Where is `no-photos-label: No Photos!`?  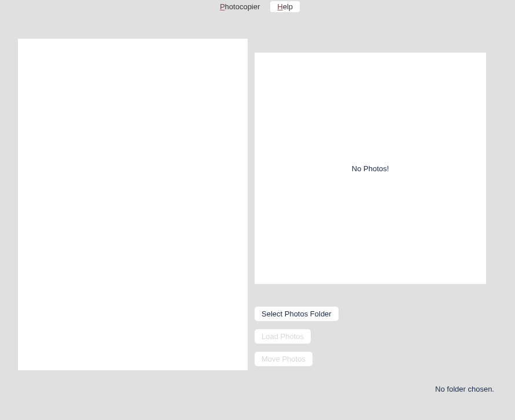 no-photos-label: No Photos! is located at coordinates (370, 169).